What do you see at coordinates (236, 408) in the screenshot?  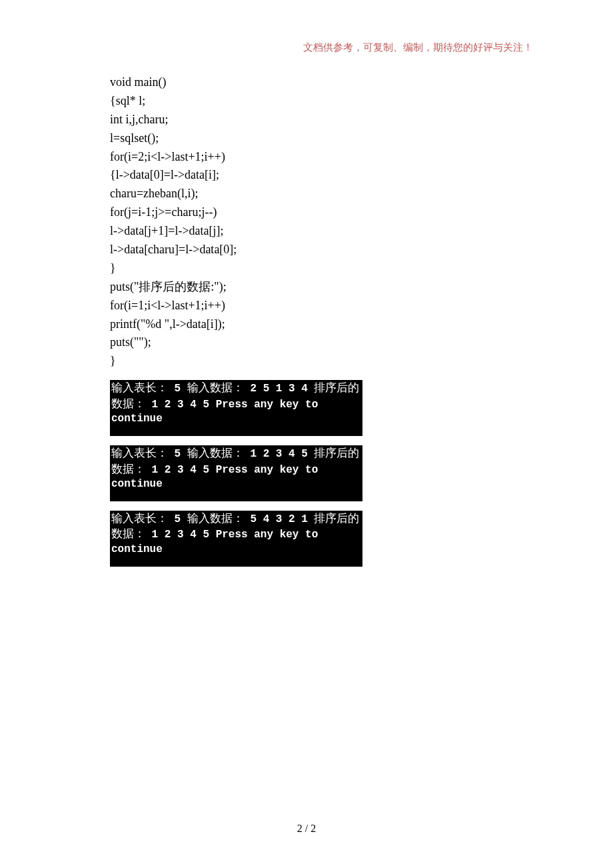 I see `terminal-output: 输入表长： 5 输入数据： 2 5 1 3 4 排序后的数据： 1 2 3 4 …` at bounding box center [236, 408].